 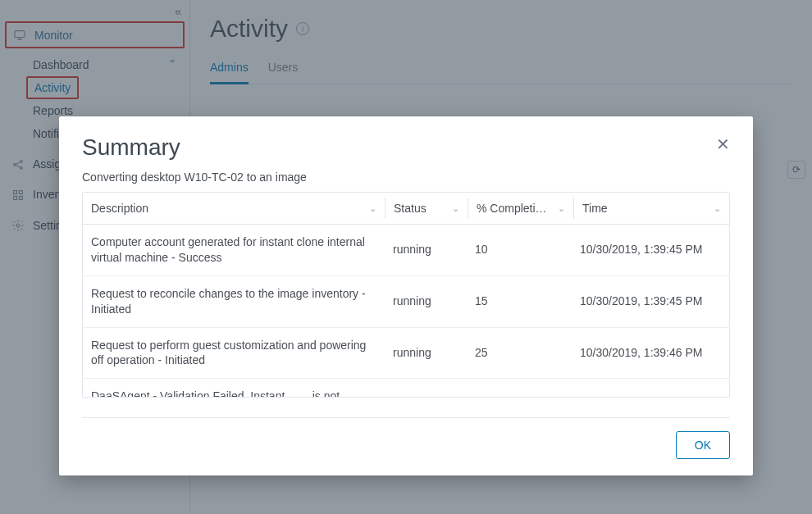 I want to click on col-description: Description⌄, so click(x=234, y=208).